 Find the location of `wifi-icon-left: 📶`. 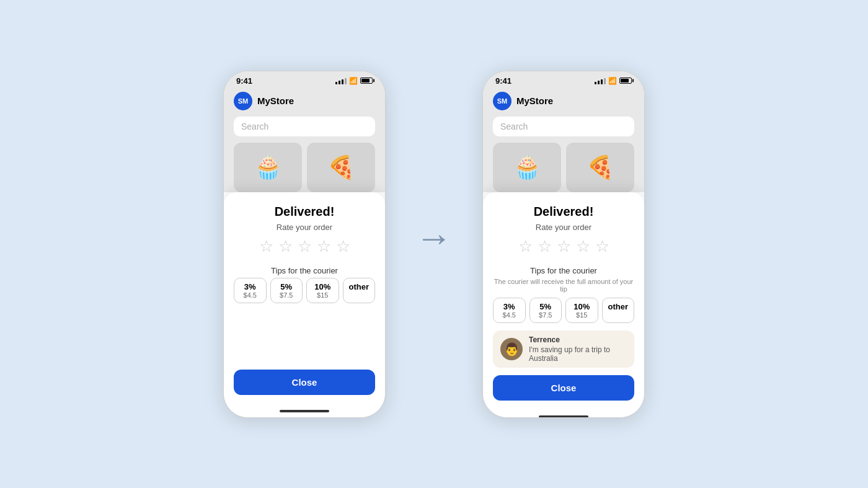

wifi-icon-left: 📶 is located at coordinates (353, 81).